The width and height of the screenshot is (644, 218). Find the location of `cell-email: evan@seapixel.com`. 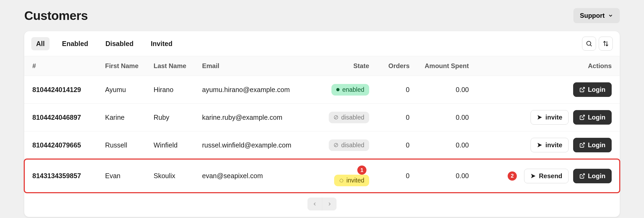

cell-email: evan@seapixel.com is located at coordinates (259, 176).